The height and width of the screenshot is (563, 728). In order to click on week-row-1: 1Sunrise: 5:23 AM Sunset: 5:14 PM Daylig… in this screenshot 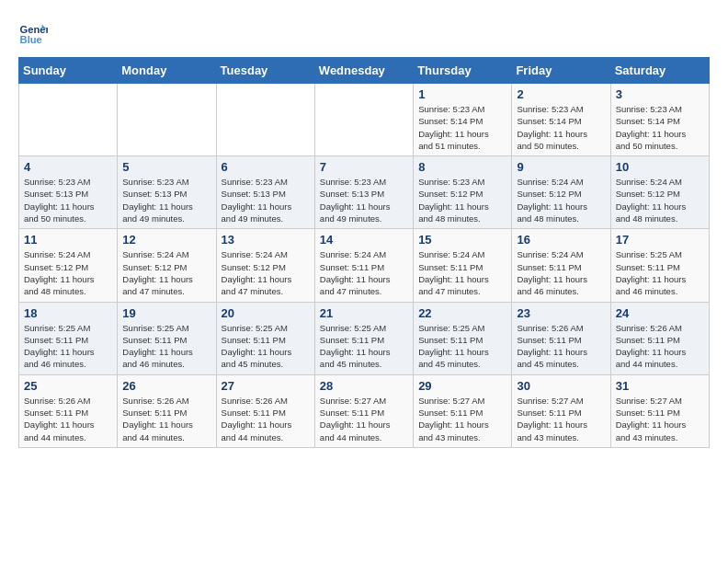, I will do `click(364, 120)`.